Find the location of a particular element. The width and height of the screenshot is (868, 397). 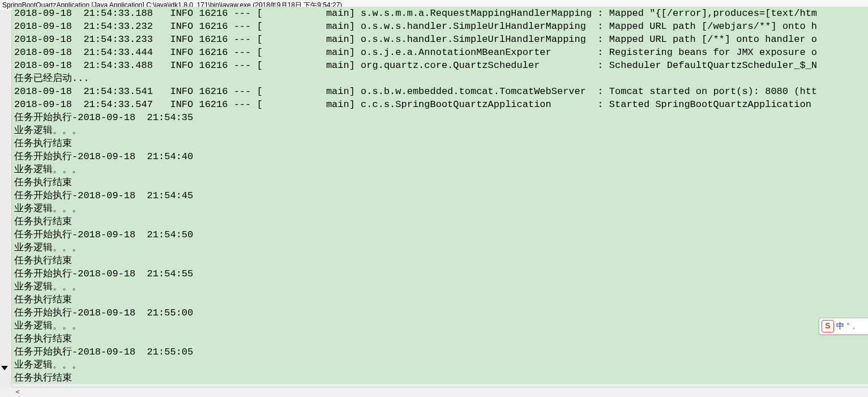

console-line: 任务开始执行-2018-09-18 21:54:55 is located at coordinates (440, 274).